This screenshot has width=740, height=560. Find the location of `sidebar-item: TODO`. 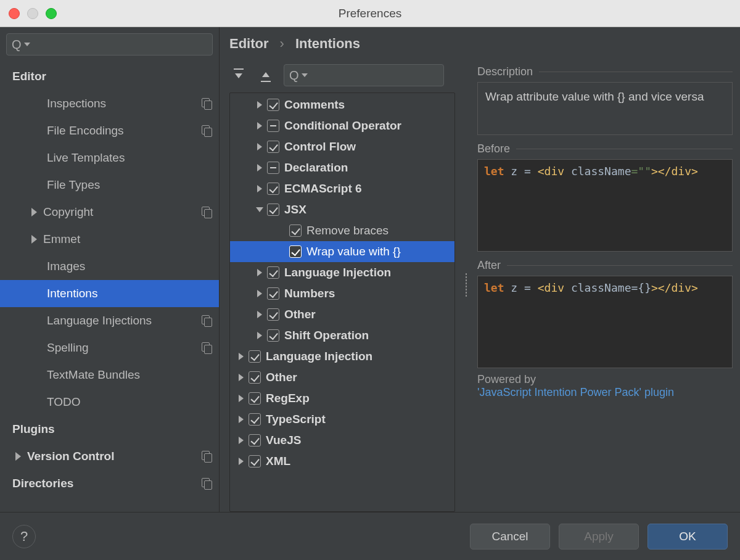

sidebar-item: TODO is located at coordinates (110, 402).